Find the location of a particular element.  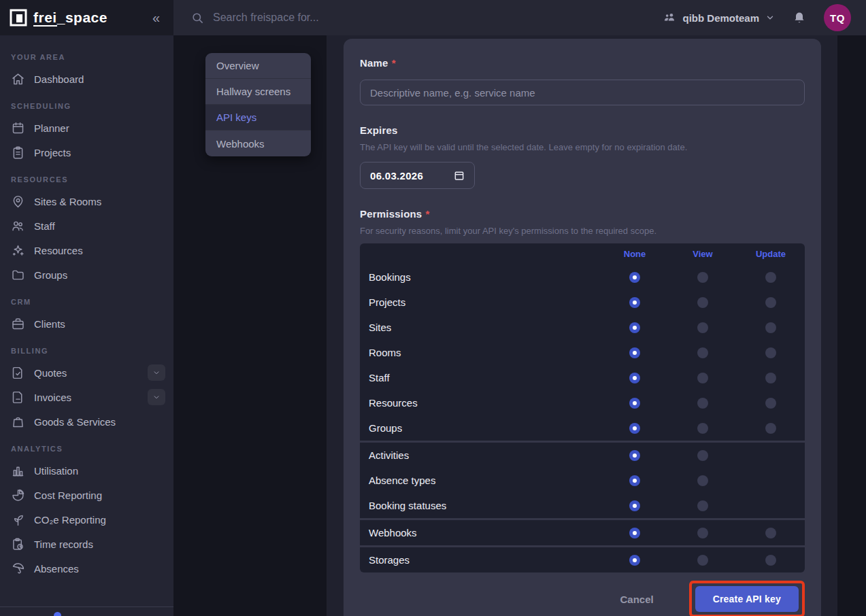

radio-rooms-update is located at coordinates (771, 353).